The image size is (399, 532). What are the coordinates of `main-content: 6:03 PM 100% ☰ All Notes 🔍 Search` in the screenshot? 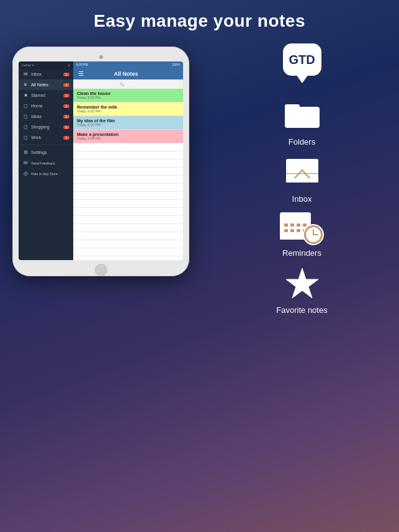 It's located at (128, 161).